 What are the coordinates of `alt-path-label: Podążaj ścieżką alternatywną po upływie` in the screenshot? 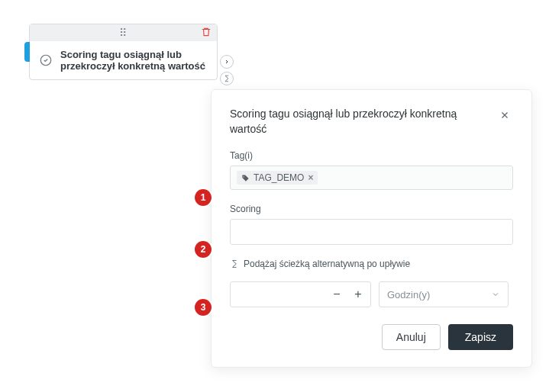 It's located at (327, 264).